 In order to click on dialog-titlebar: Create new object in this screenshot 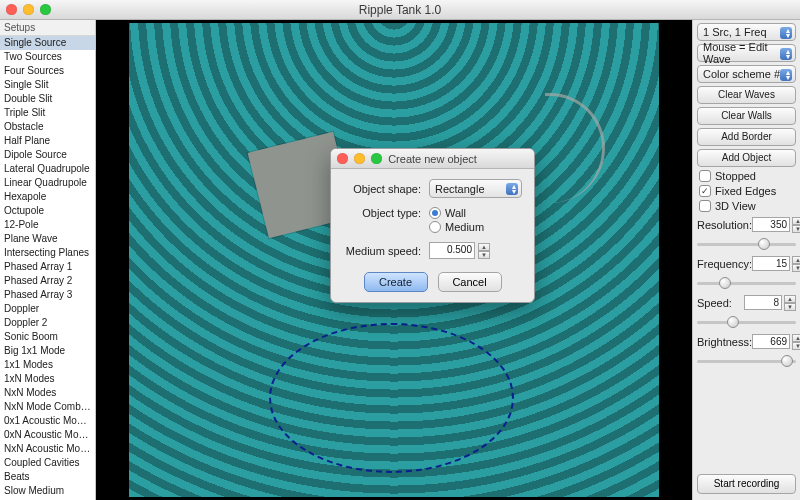, I will do `click(432, 159)`.